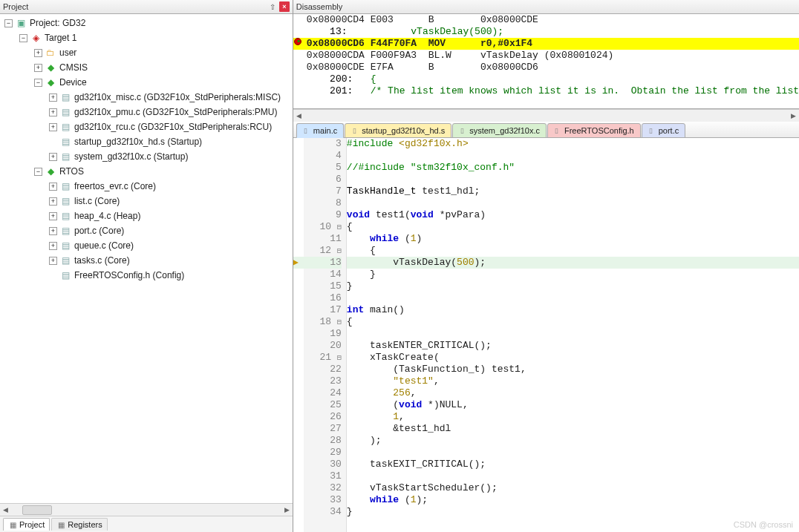 This screenshot has height=532, width=799. What do you see at coordinates (573, 191) in the screenshot?
I see `code-line: TaskHandle_t test1_hdl;` at bounding box center [573, 191].